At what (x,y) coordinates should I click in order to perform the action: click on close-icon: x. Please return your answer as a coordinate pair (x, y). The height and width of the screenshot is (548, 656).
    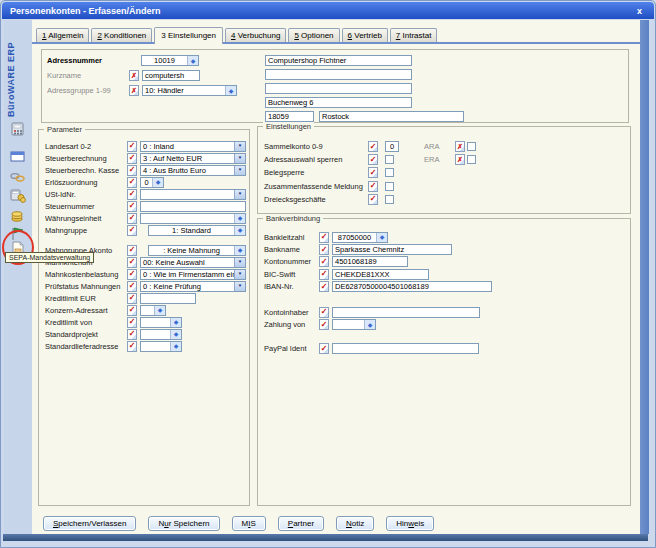
    Looking at the image, I should click on (642, 11).